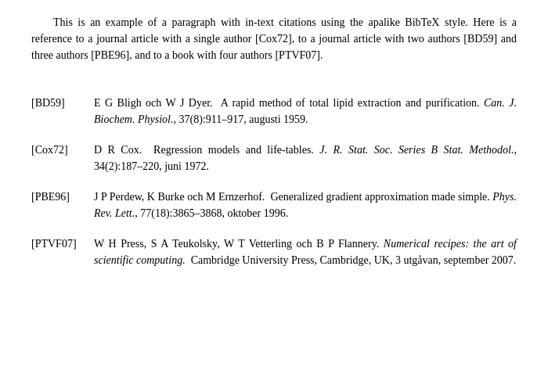 The image size is (548, 392). I want to click on reference-item-ptvf07: [PTVF07] W H Press, S A Teukolsky, W T V…, so click(274, 252).